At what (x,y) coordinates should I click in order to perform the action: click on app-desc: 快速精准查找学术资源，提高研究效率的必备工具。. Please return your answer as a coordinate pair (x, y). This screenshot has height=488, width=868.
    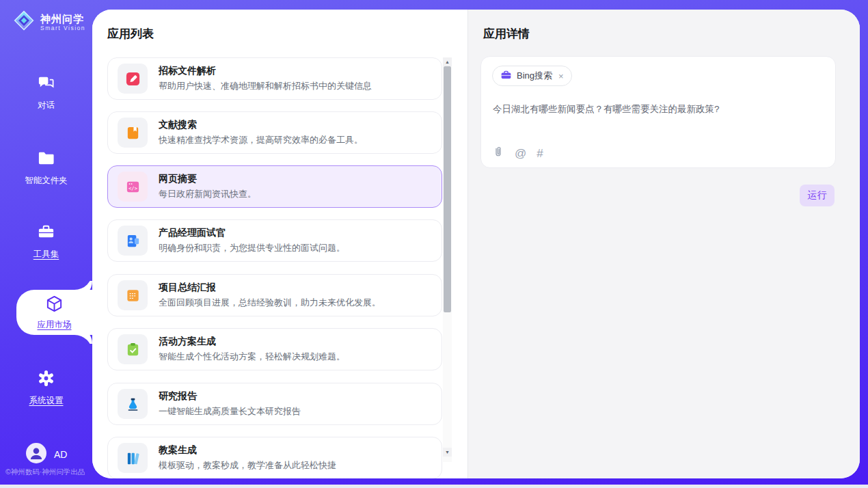
    Looking at the image, I should click on (261, 140).